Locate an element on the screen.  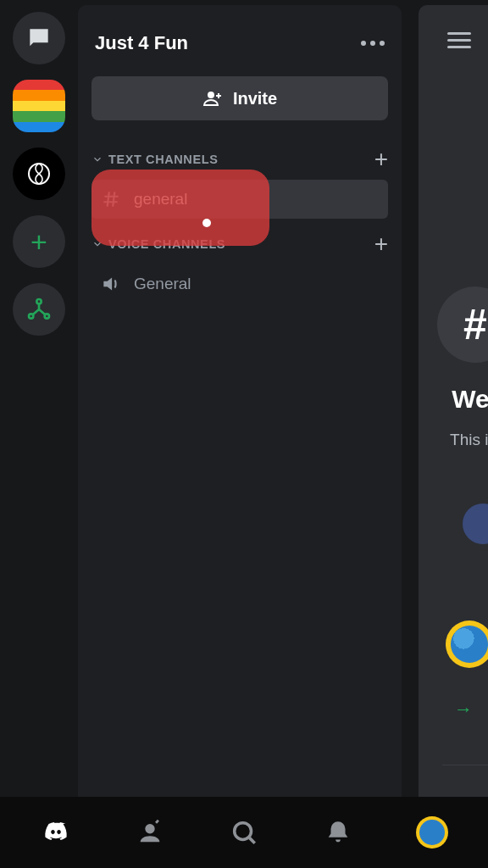
hash-icon is located at coordinates (111, 199).